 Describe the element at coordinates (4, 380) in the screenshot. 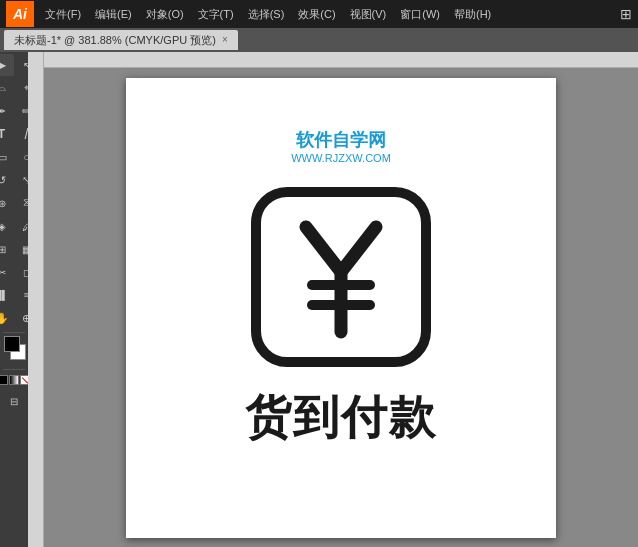

I see `color-icon` at that location.